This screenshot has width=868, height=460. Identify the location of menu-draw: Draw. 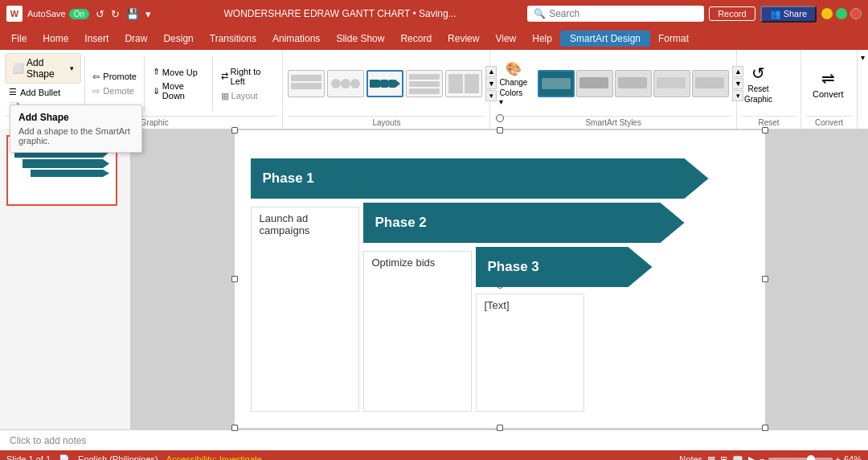
(136, 39).